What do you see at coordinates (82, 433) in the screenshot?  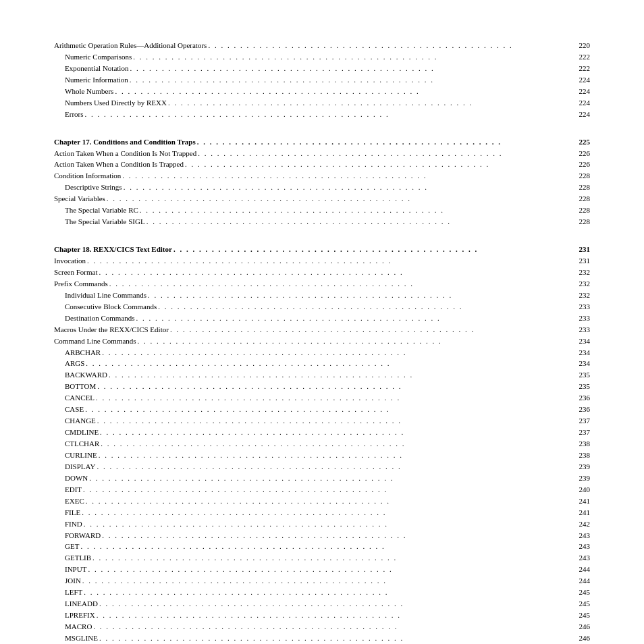 I see `entry-label: CMDLINE` at bounding box center [82, 433].